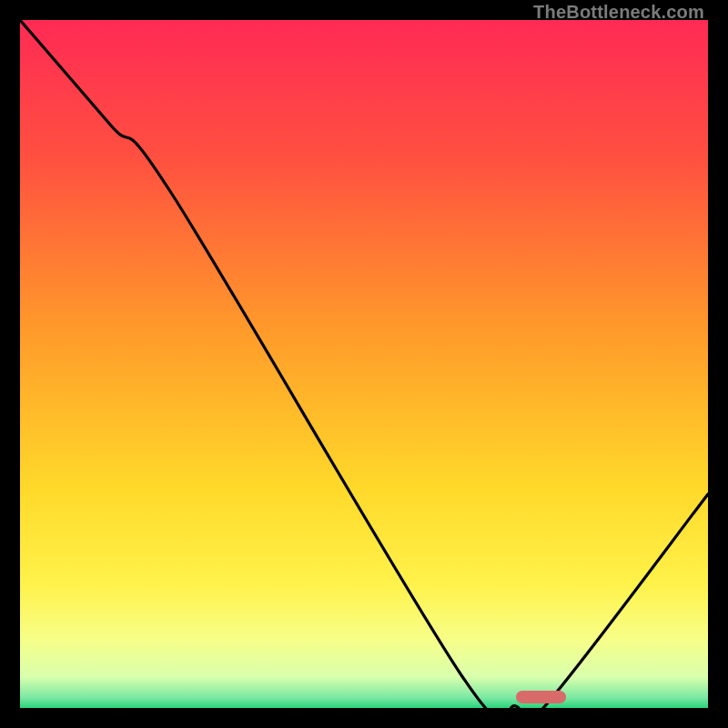  Describe the element at coordinates (541, 697) in the screenshot. I see `optimal-marker` at that location.